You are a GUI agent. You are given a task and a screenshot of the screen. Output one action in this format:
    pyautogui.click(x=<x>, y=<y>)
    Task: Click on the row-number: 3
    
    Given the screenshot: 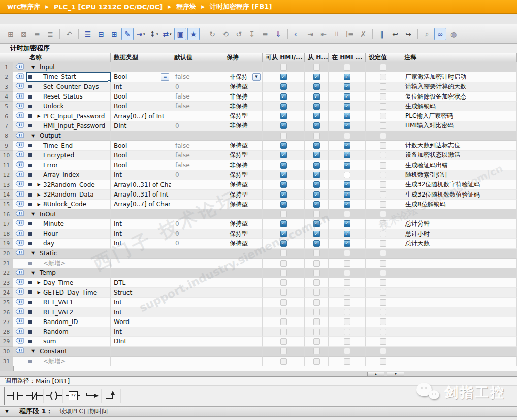 What is the action you would take?
    pyautogui.click(x=7, y=87)
    